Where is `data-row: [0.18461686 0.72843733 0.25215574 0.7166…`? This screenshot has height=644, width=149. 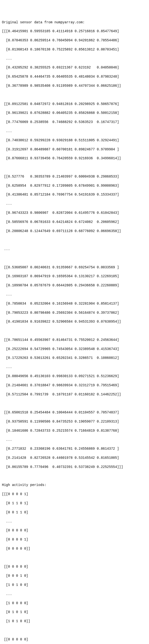
data-row: [0.18461686 0.72843733 0.25215574 0.7166… is located at coordinates (74, 431).